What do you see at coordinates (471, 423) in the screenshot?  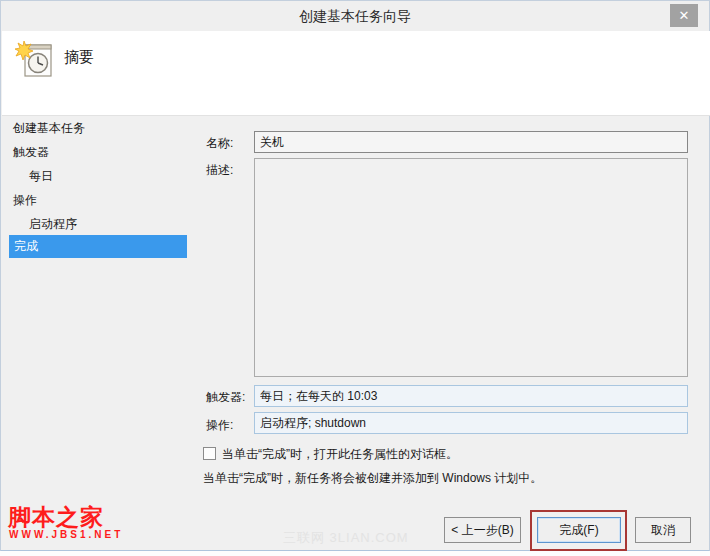 I see `action-summary-field` at bounding box center [471, 423].